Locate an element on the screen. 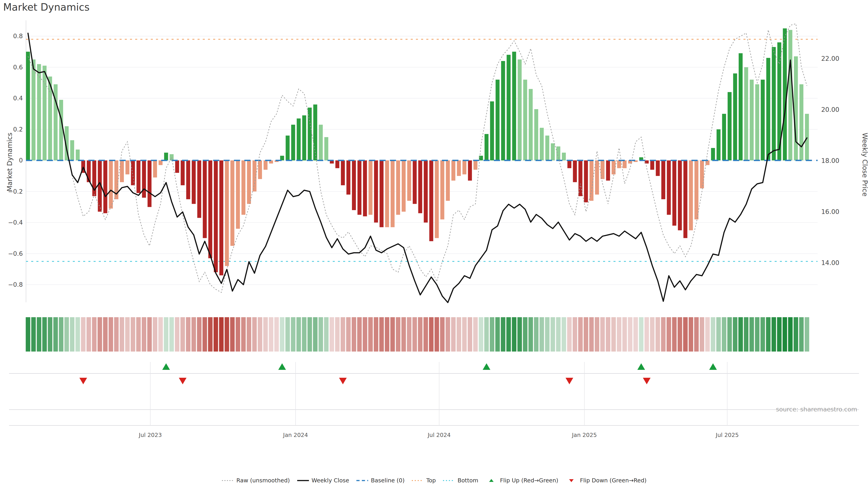 The height and width of the screenshot is (488, 868). legend-item-2: Weekly Close is located at coordinates (323, 480).